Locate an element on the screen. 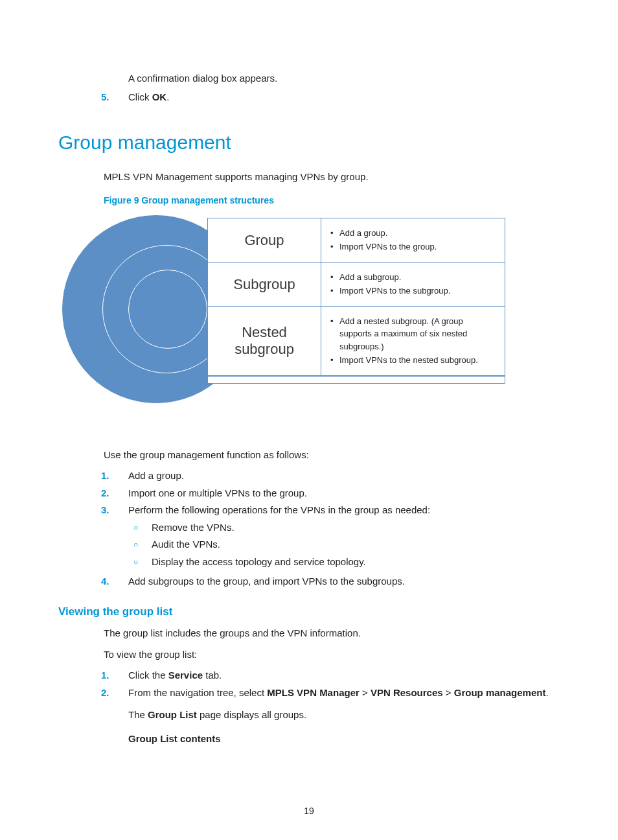 This screenshot has height=840, width=618. diagram-table: Group •Add a group. •Import VPNs to the … is located at coordinates (356, 301).